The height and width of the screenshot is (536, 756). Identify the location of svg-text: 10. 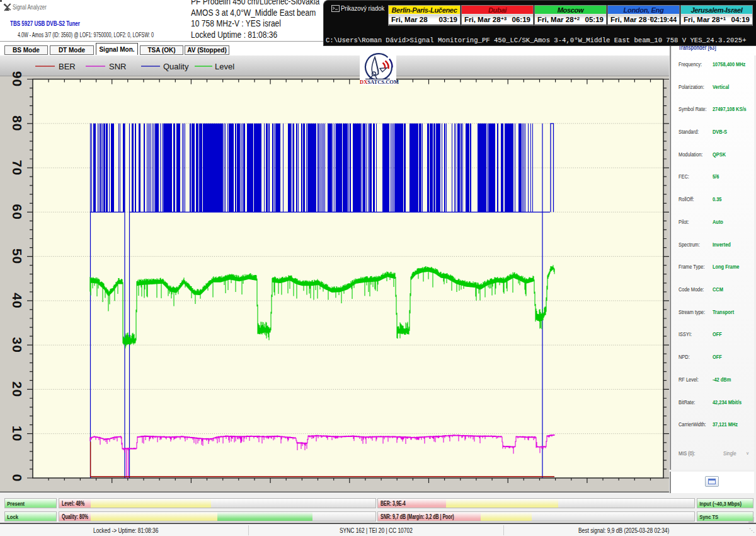
(18, 434).